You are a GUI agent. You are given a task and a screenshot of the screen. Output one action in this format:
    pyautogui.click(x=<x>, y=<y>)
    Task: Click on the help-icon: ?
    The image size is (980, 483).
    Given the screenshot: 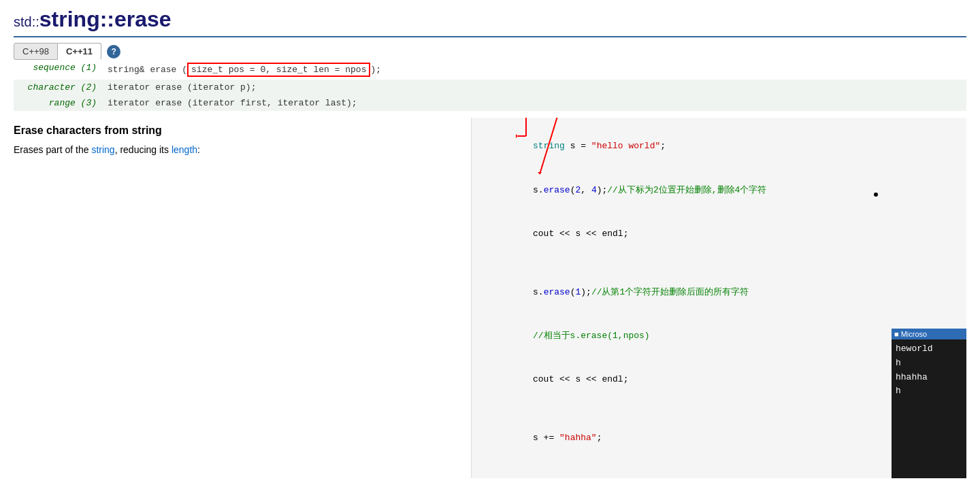 What is the action you would take?
    pyautogui.click(x=114, y=52)
    